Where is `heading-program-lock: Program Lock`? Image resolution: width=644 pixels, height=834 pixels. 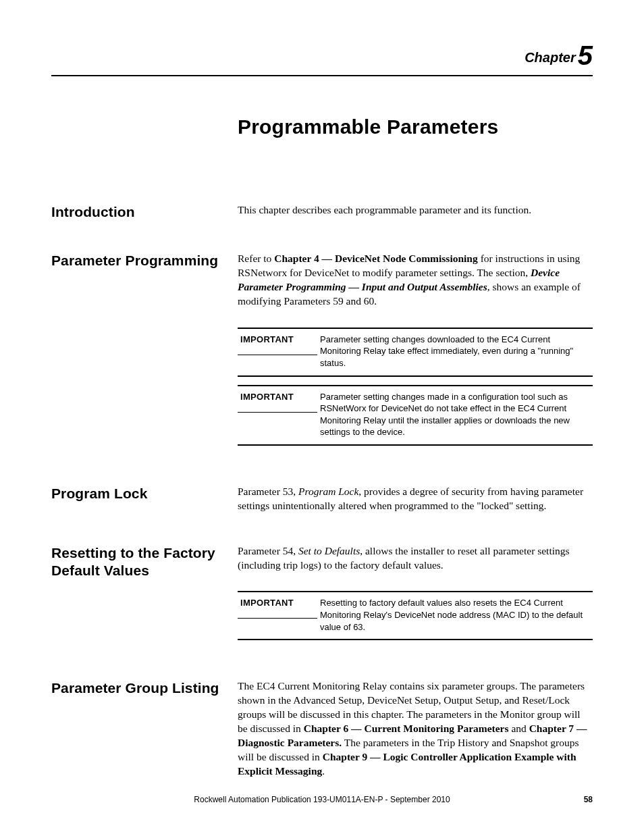
heading-program-lock: Program Lock is located at coordinates (144, 499).